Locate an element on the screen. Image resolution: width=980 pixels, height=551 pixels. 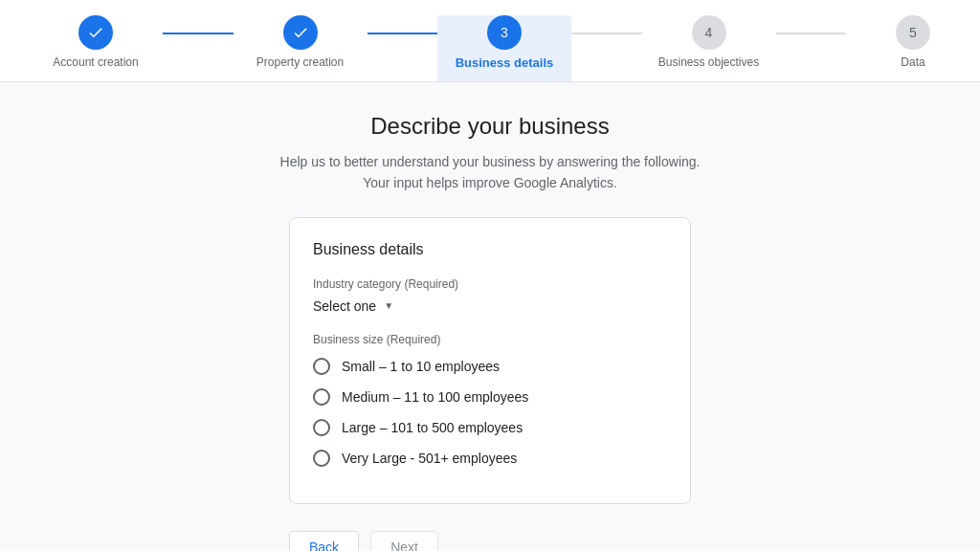
select-placeholder-text: Select one is located at coordinates (345, 306).